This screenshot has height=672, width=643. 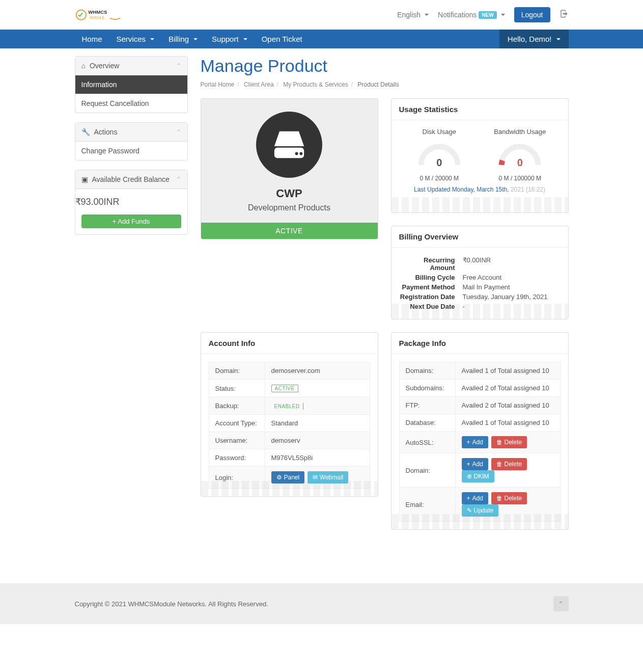 I want to click on globe-icon: ⊕, so click(x=469, y=476).